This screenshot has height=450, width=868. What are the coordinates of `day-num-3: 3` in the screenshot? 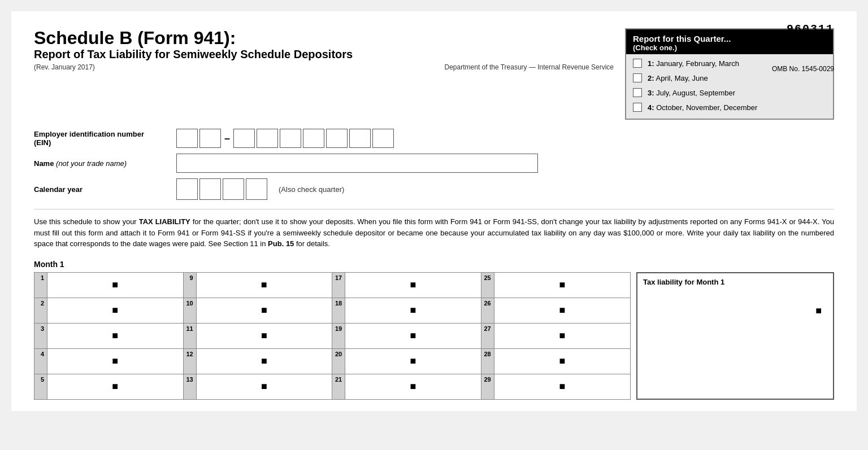 It's located at (41, 336).